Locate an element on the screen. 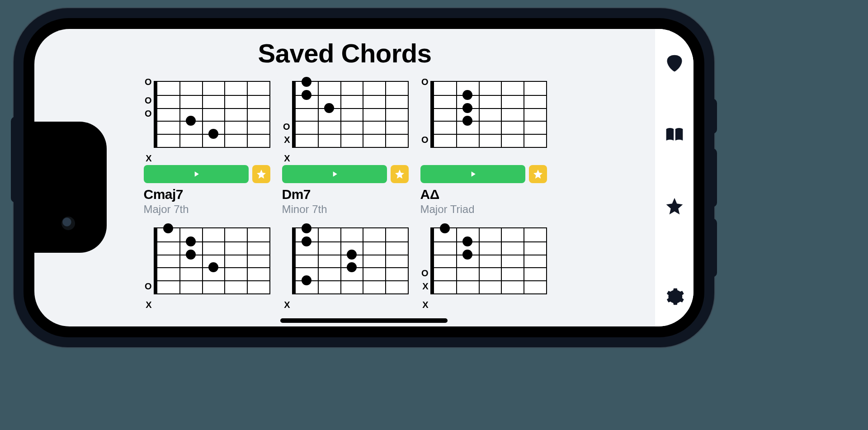 The height and width of the screenshot is (430, 868). chord-card: X is located at coordinates (345, 267).